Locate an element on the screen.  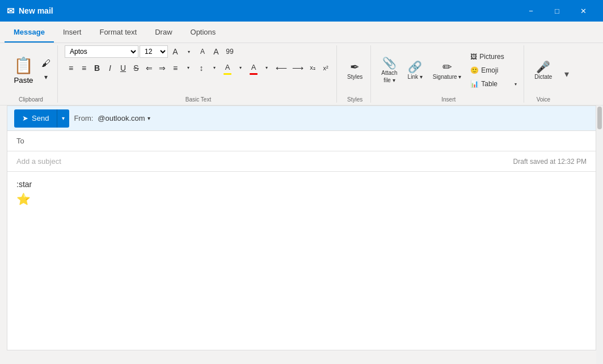
highlight-wrap: A is located at coordinates (227, 68).